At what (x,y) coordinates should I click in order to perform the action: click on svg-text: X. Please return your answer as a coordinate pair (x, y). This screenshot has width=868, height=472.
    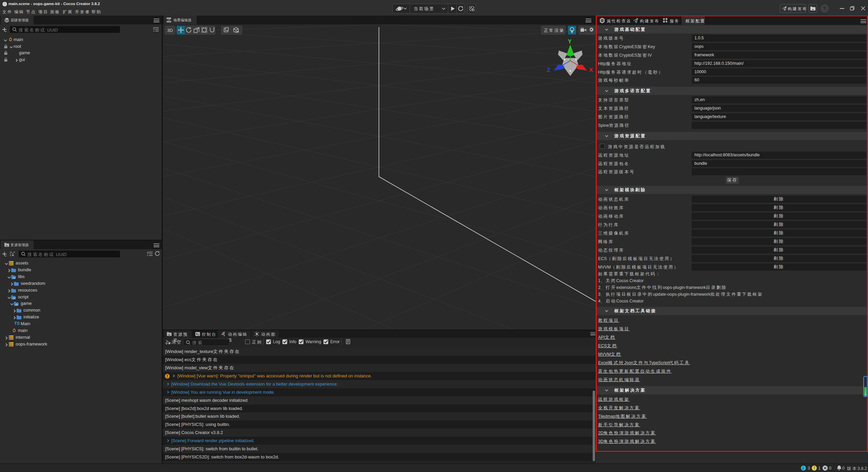
    Looking at the image, I should click on (591, 70).